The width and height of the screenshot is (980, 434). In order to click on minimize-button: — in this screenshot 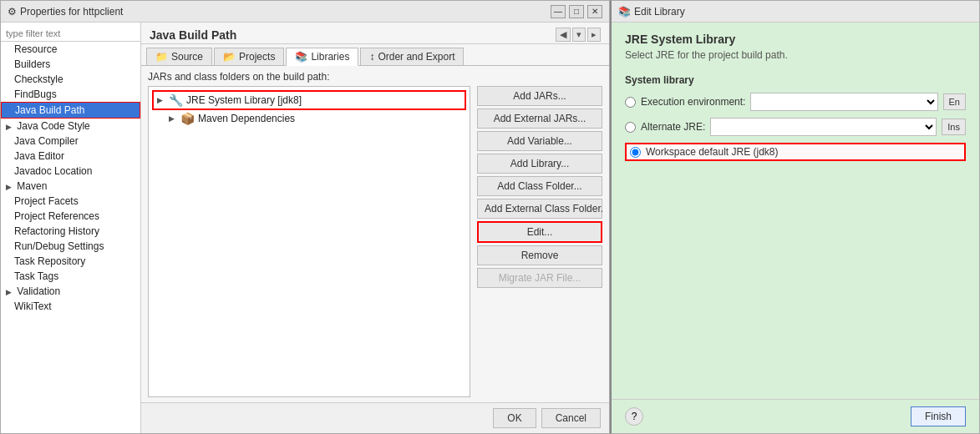, I will do `click(558, 12)`.